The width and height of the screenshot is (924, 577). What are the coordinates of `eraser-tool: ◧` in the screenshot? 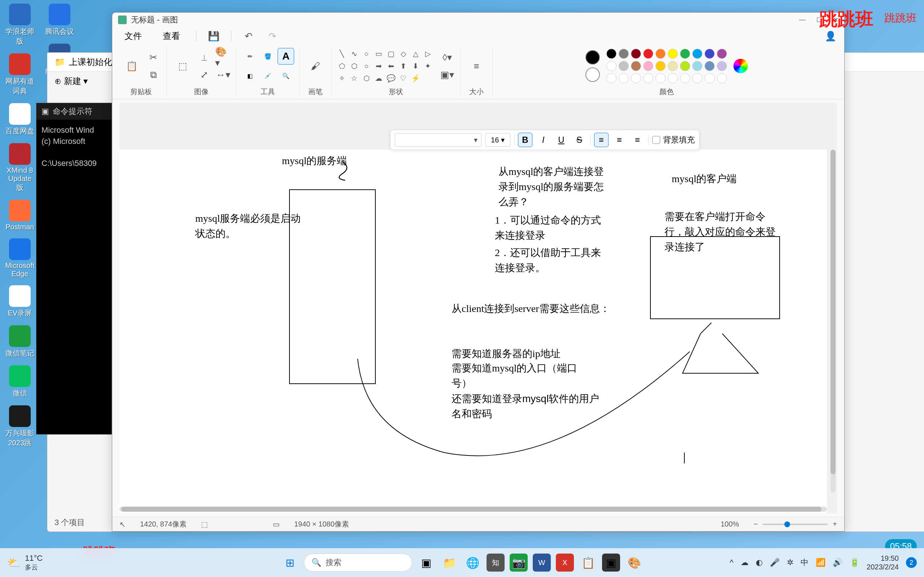 It's located at (250, 76).